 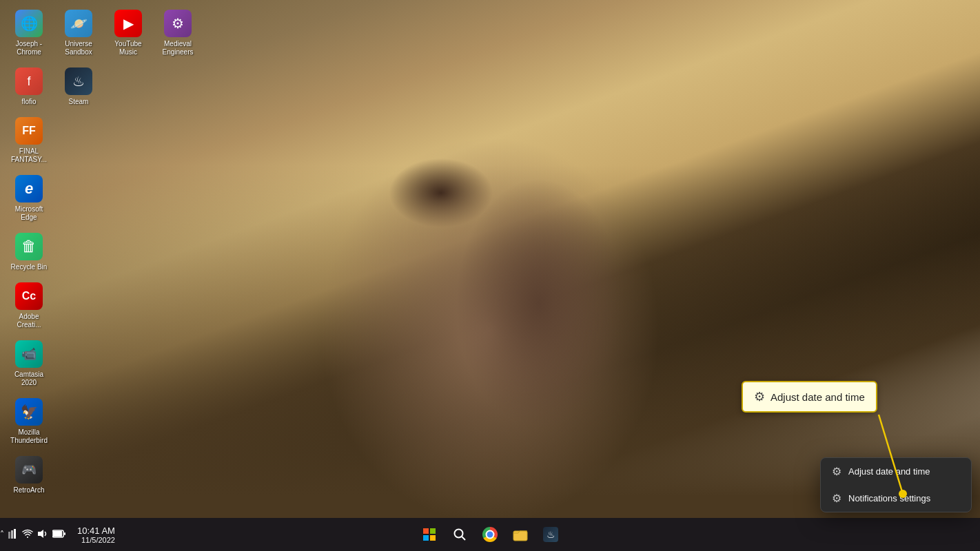 I want to click on desktop-icon-camtasia: 📹 Camtasia 2020, so click(x=29, y=364).